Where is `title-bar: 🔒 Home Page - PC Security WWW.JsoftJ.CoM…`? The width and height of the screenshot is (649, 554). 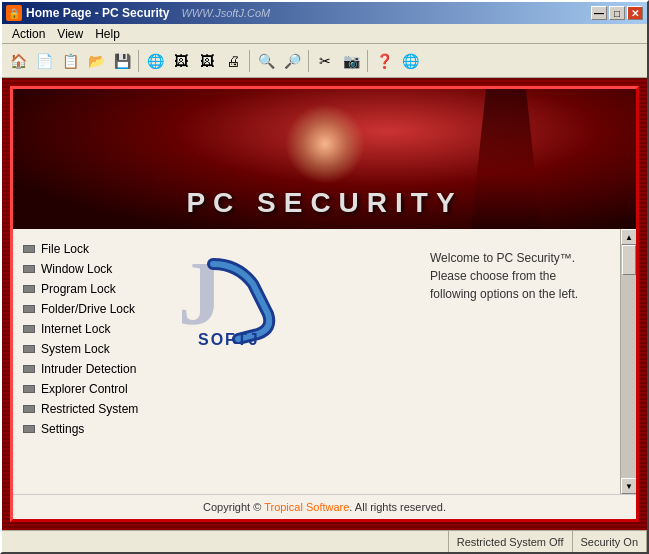 title-bar: 🔒 Home Page - PC Security WWW.JsoftJ.CoM… is located at coordinates (324, 13).